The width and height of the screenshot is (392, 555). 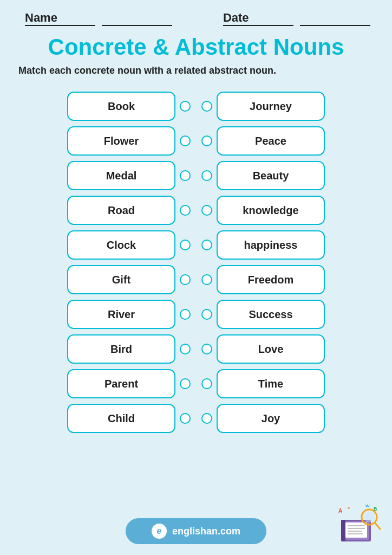 What do you see at coordinates (271, 106) in the screenshot?
I see `right-noun-box: Journey` at bounding box center [271, 106].